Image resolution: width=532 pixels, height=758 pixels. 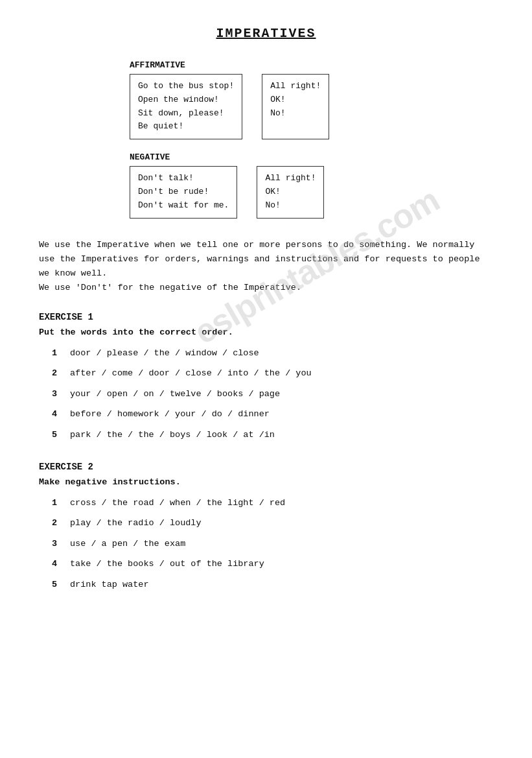 I want to click on list-item-text: door / please / the / window / close, so click(x=165, y=353).